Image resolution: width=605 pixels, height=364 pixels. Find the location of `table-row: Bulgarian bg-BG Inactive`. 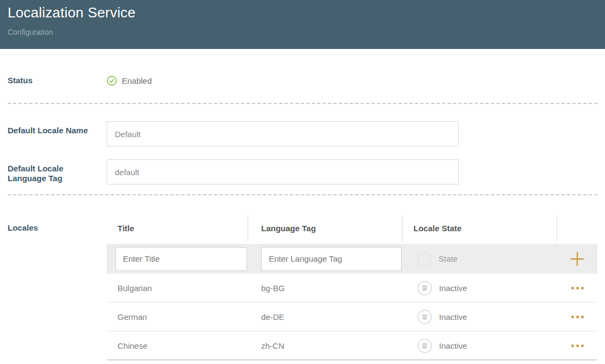

table-row: Bulgarian bg-BG Inactive is located at coordinates (352, 288).